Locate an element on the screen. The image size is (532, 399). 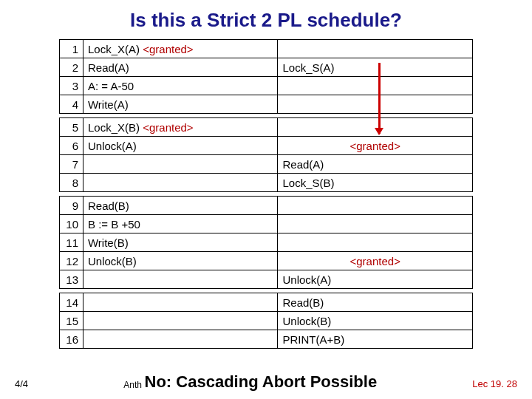
step-num: 2 is located at coordinates (72, 68).